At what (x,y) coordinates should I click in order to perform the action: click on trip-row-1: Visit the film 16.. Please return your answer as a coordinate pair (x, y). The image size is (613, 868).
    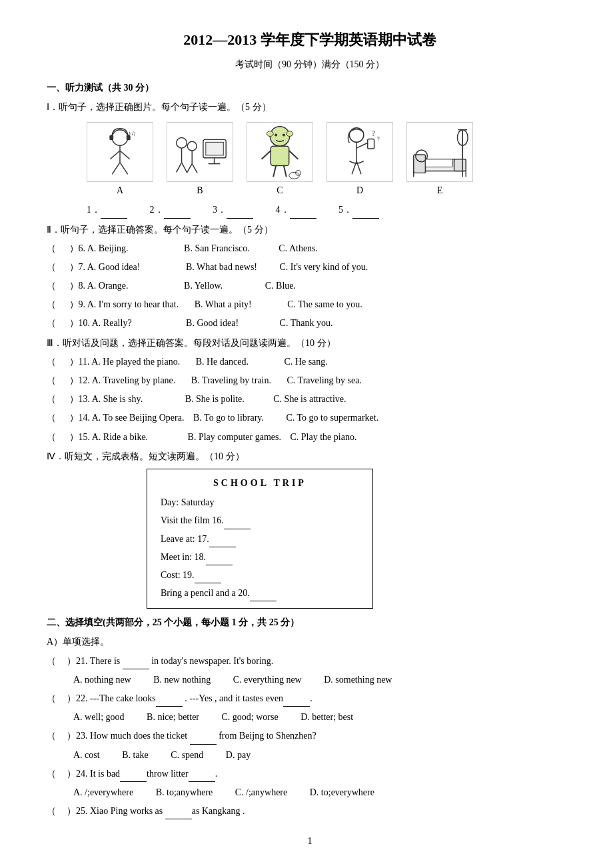
    Looking at the image, I should click on (260, 520).